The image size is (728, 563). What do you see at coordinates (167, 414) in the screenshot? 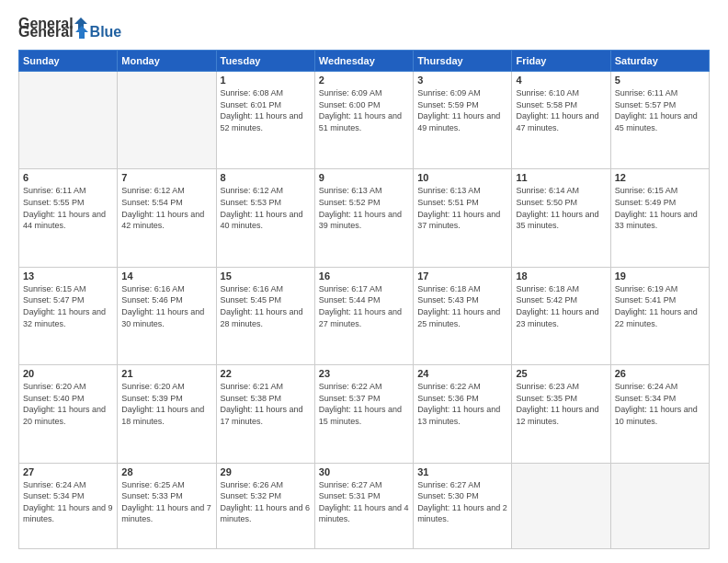
I see `calendar-cell-22: 21Sunrise: 6:20 AM Sunset: 5:39 PM Dayli…` at bounding box center [167, 414].